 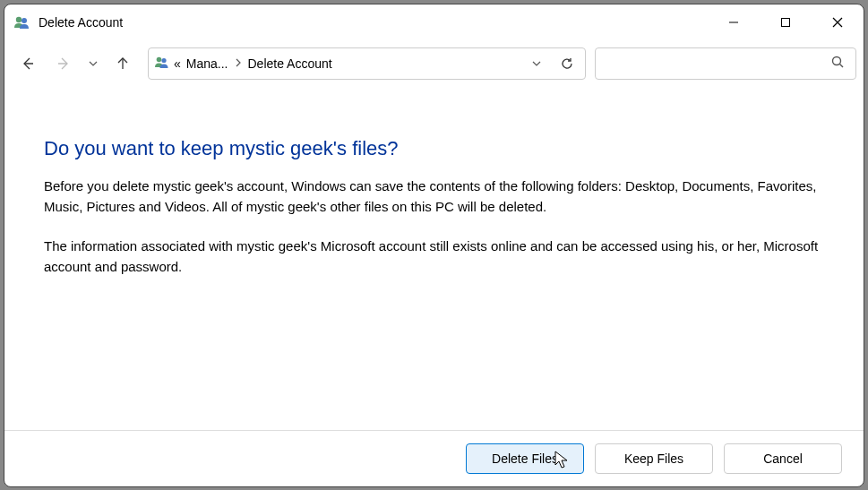 What do you see at coordinates (208, 64) in the screenshot?
I see `breadcrumb-item: Mana...` at bounding box center [208, 64].